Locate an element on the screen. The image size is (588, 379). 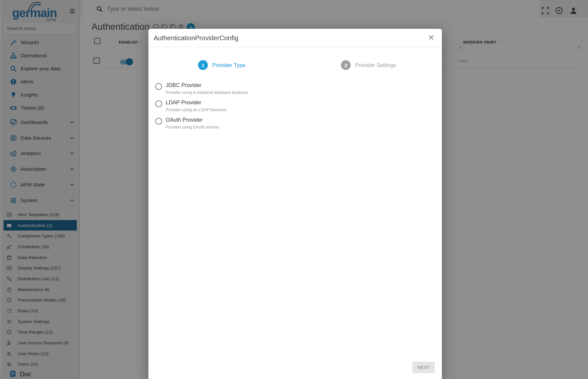
wizard-steps: 1Provider Type2Provider Settings is located at coordinates (295, 65).